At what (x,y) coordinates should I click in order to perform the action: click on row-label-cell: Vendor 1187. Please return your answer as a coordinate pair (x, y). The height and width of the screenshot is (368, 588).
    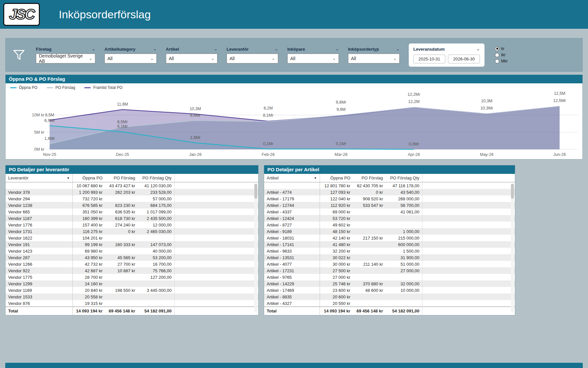
    Looking at the image, I should click on (39, 218).